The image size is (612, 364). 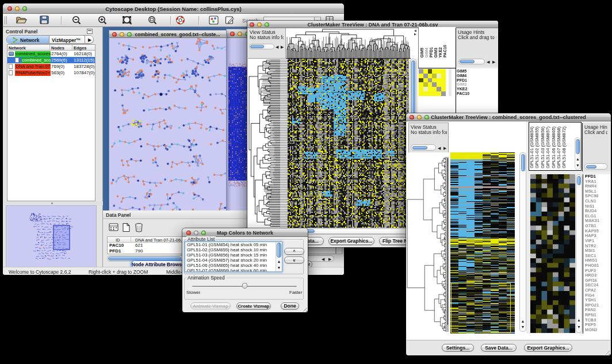 I want to click on float-panel-icon, so click(x=90, y=31).